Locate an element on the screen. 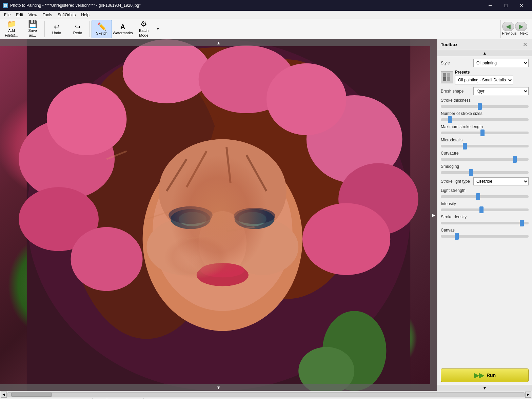 The width and height of the screenshot is (532, 399). curvature-label: Curvature is located at coordinates (485, 153).